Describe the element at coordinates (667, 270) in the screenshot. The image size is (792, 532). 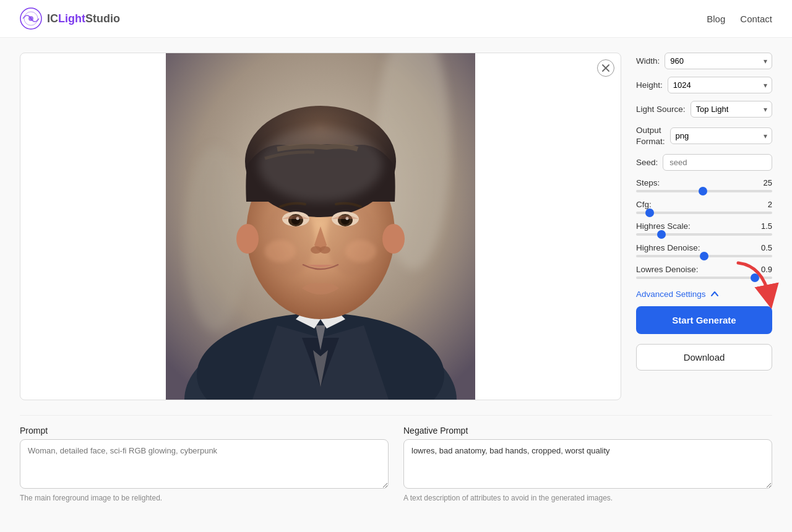
I see `lowres-denoise-label: Lowres Denoise:` at that location.